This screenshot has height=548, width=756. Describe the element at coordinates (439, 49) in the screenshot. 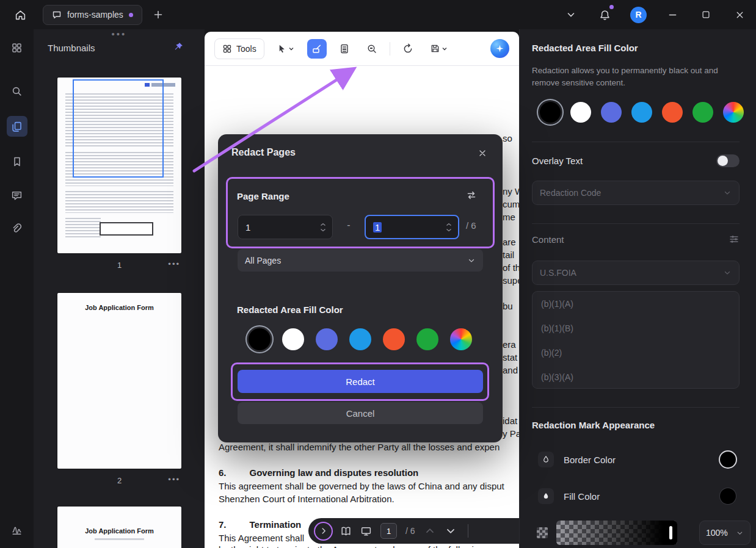

I see `save-button` at that location.